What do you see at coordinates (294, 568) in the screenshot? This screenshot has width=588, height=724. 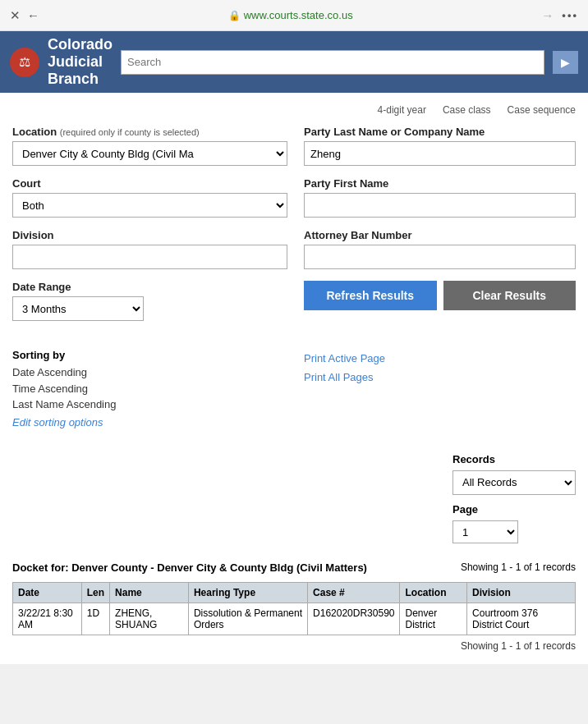 I see `docket-info: Docket for: Denver County - Denver City …` at bounding box center [294, 568].